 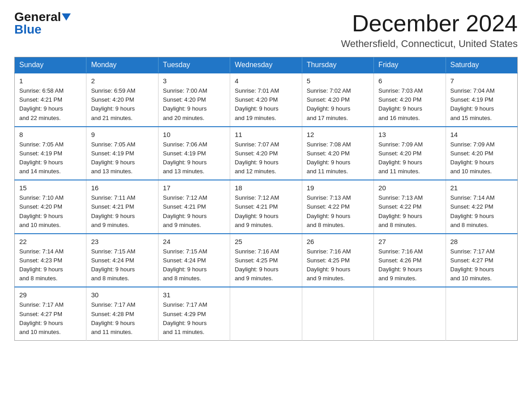 I want to click on calendar-cell: 6 Sunrise: 7:03 AMSunset: 4:20 PMDayligh…, so click(x=410, y=100).